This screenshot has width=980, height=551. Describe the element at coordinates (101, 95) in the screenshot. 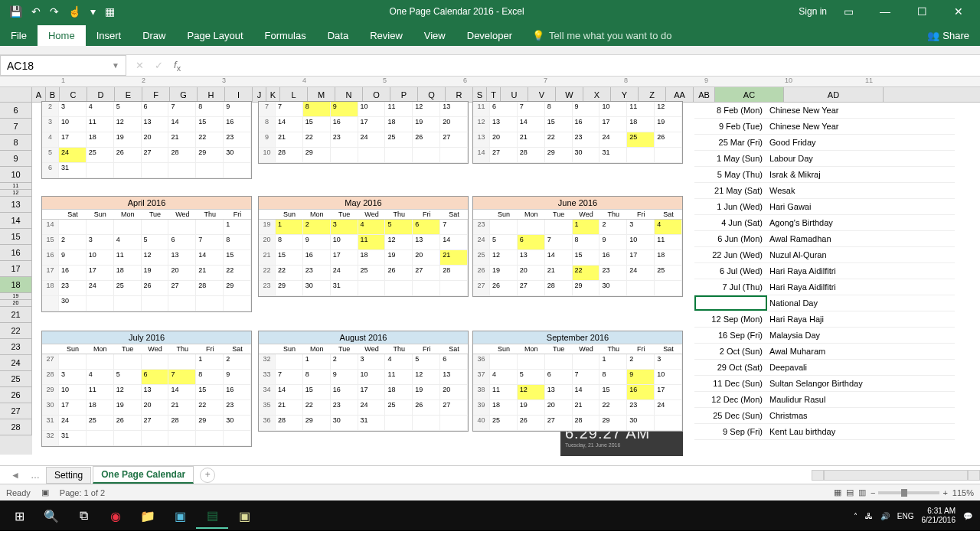

I see `col-header-D: D` at that location.